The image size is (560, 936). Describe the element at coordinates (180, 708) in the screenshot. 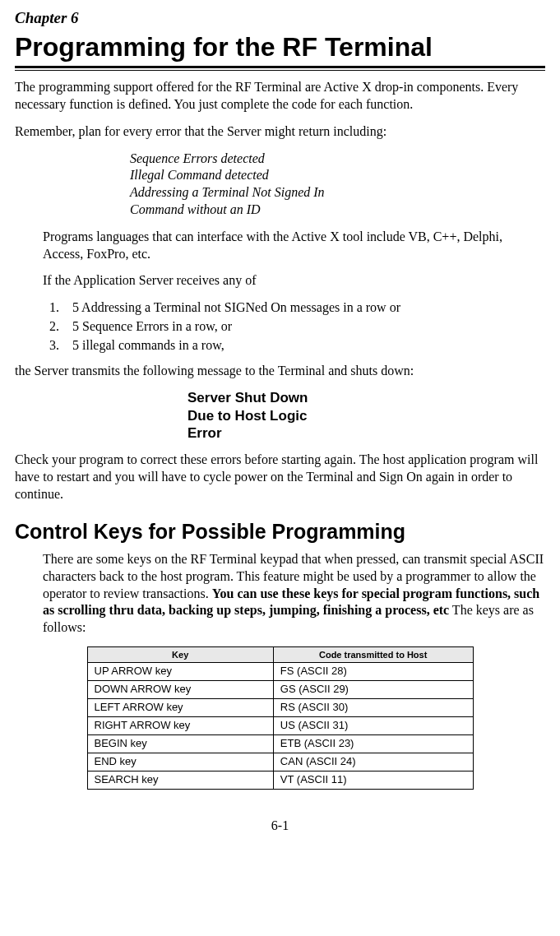

I see `table-cell-key: LEFT ARROW key` at that location.